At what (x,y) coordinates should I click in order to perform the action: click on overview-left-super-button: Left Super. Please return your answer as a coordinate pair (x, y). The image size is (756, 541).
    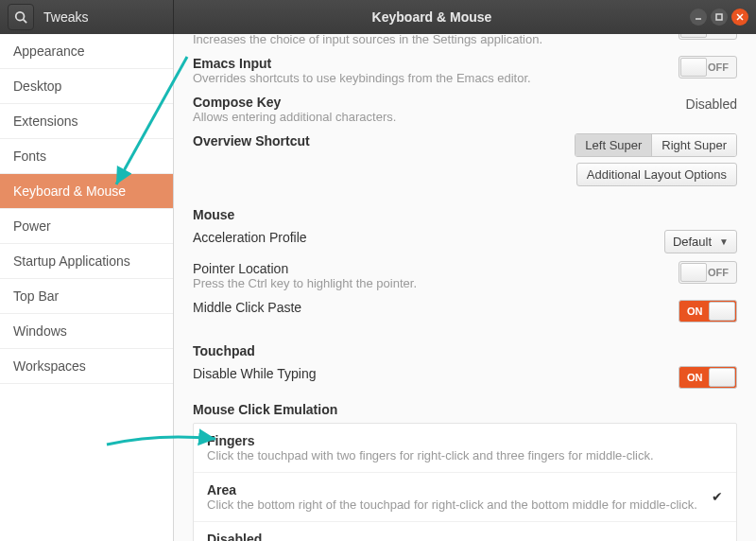
    Looking at the image, I should click on (613, 146).